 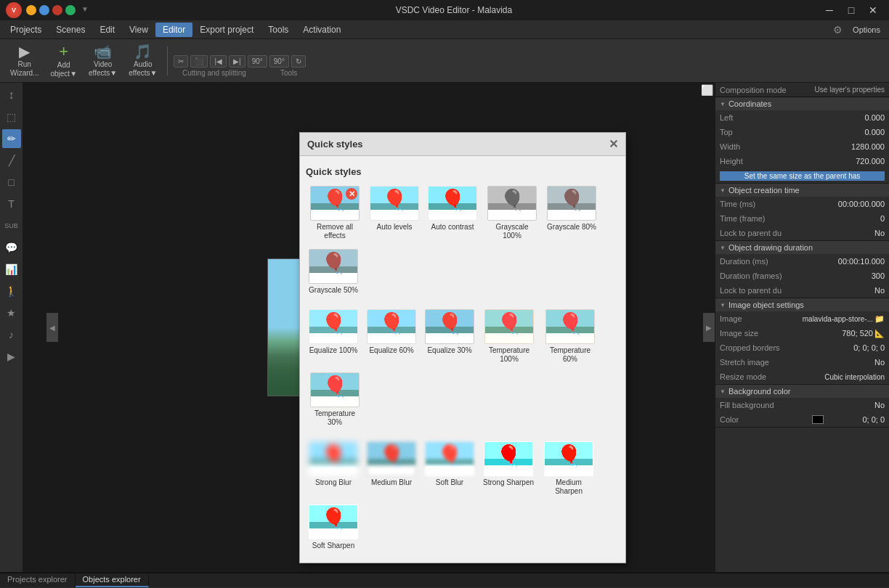 I want to click on menu-tools: Tools, so click(x=278, y=30).